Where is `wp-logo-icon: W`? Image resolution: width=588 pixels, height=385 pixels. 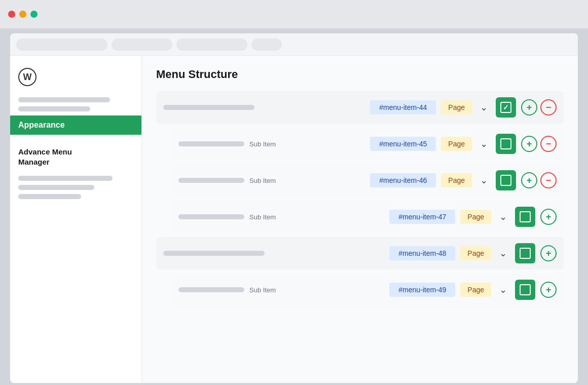
wp-logo-icon: W is located at coordinates (27, 77).